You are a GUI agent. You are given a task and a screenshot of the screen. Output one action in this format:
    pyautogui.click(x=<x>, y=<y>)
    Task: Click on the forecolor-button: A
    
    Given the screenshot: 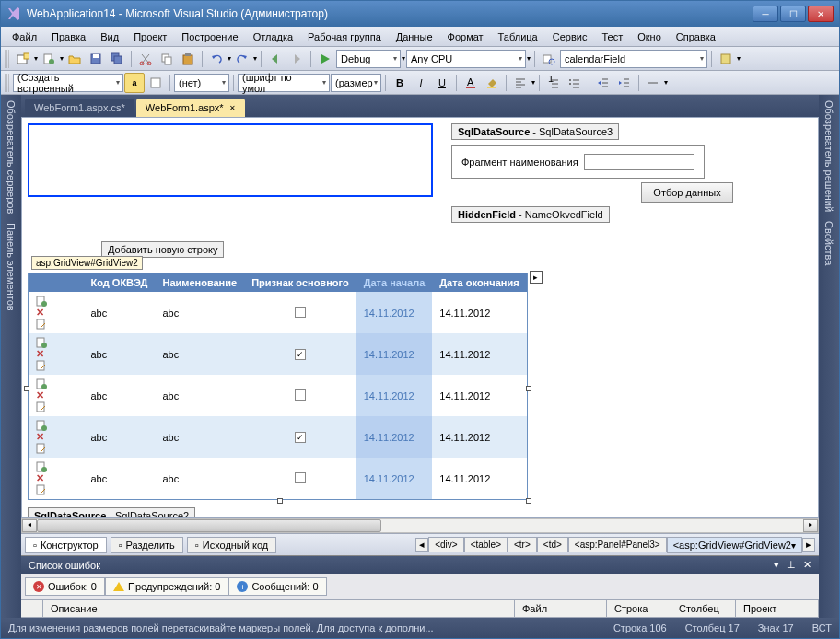 What is the action you would take?
    pyautogui.click(x=471, y=83)
    